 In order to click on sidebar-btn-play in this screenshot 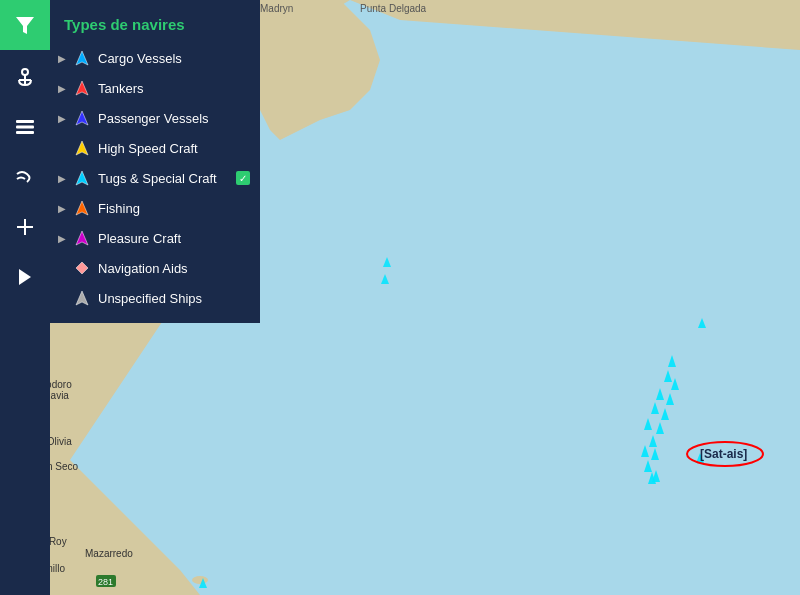, I will do `click(25, 277)`.